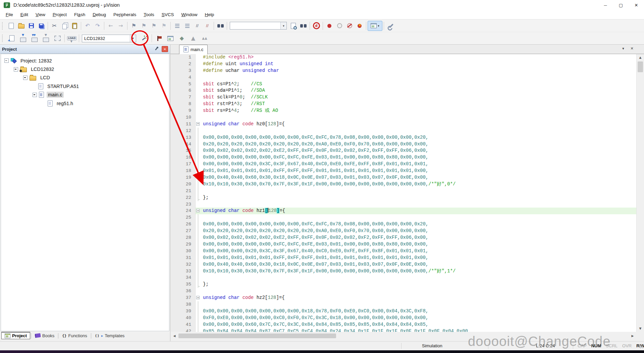  I want to click on code-line: 390x00,0x00,0x00,0x00,0x00,0x00,0x00,0x1…, so click(404, 311).